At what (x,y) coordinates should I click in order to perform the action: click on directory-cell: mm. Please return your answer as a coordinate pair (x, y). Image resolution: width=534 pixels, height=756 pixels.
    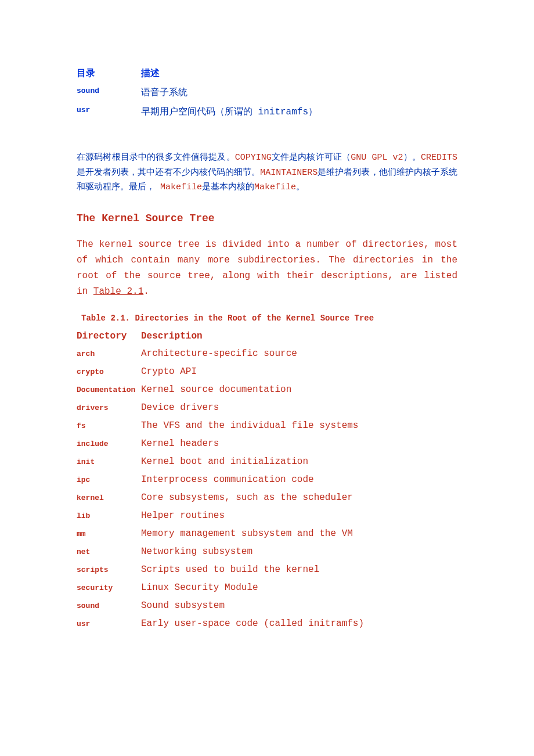
    Looking at the image, I should click on (109, 534).